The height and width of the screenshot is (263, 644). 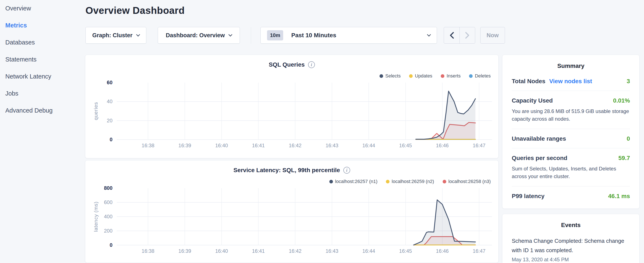 What do you see at coordinates (450, 76) in the screenshot?
I see `legend-item: Inserts` at bounding box center [450, 76].